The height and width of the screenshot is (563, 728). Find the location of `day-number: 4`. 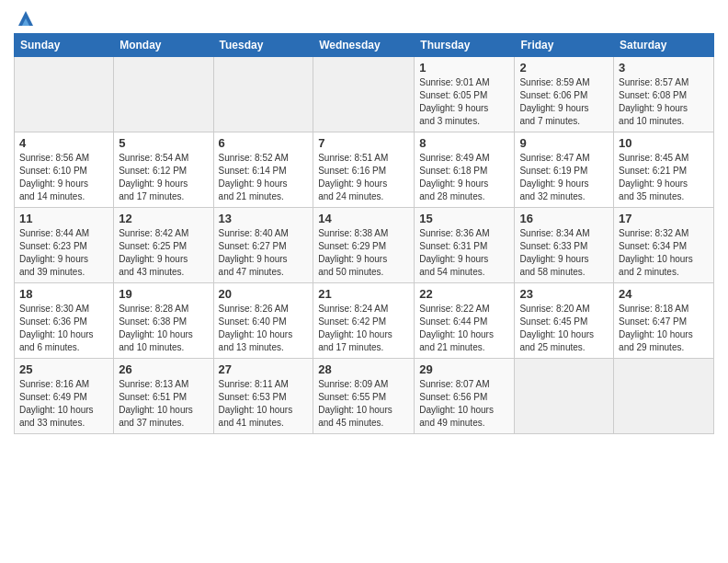

day-number: 4 is located at coordinates (64, 144).